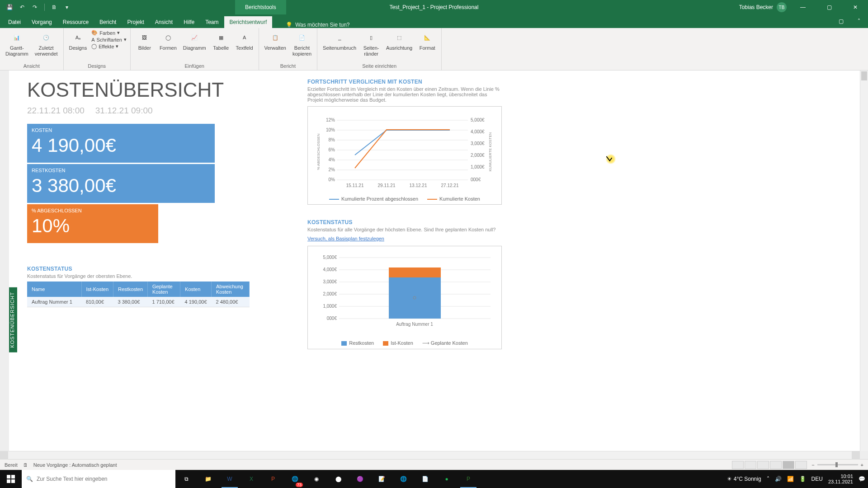  I want to click on zoom-slider: − +, so click(837, 465).